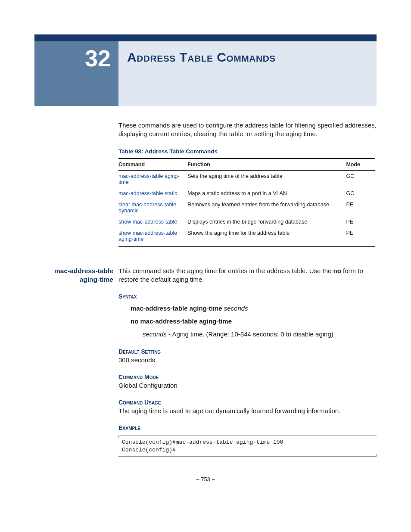  I want to click on command-link: show mac-address-table aging-time, so click(153, 237).